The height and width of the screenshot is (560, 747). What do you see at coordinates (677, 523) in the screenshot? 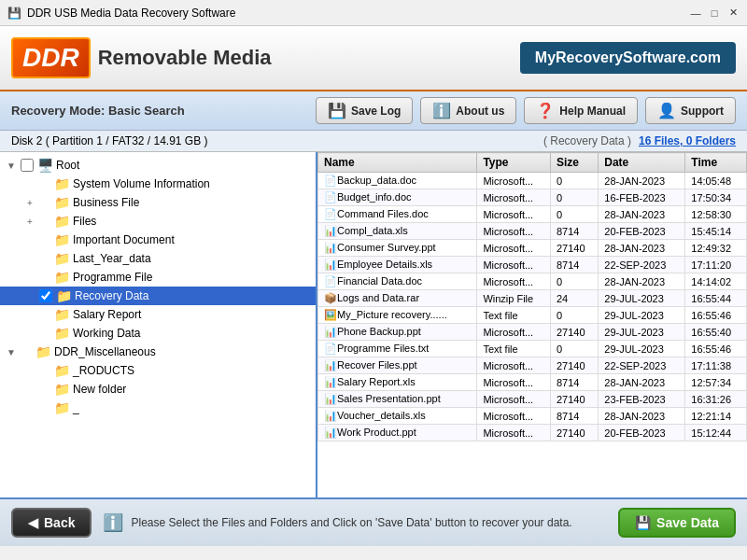
I see `save-data-button: 💾 Save Data` at bounding box center [677, 523].